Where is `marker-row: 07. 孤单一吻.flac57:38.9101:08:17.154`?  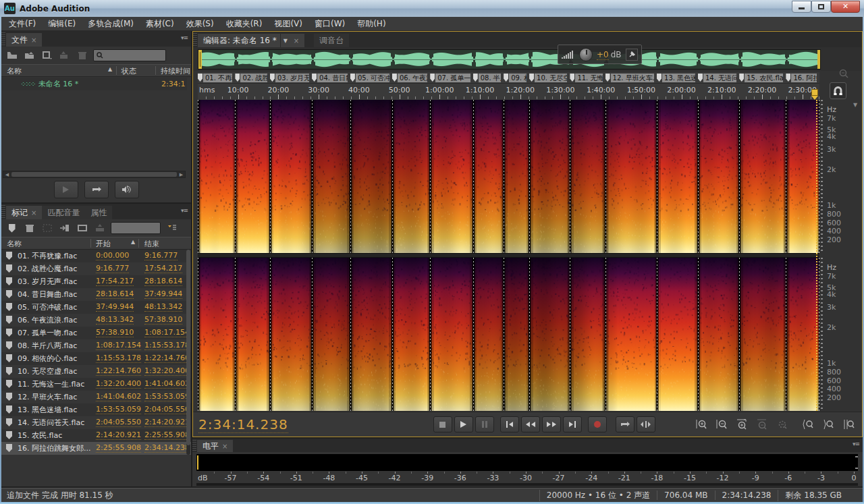
marker-row: 07. 孤单一吻.flac57:38.9101:08:17.154 is located at coordinates (96, 333).